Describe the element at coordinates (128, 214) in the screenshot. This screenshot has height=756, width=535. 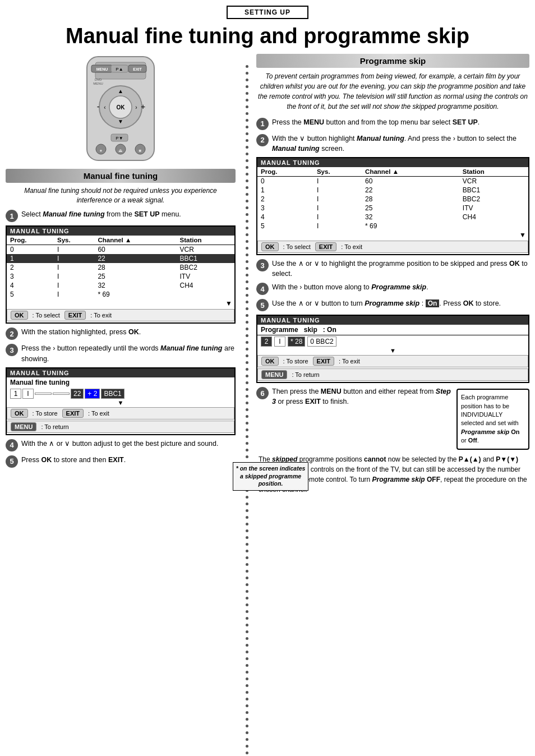
I see `left-step-1-text: Select Manual fine tuning from the SET U…` at that location.